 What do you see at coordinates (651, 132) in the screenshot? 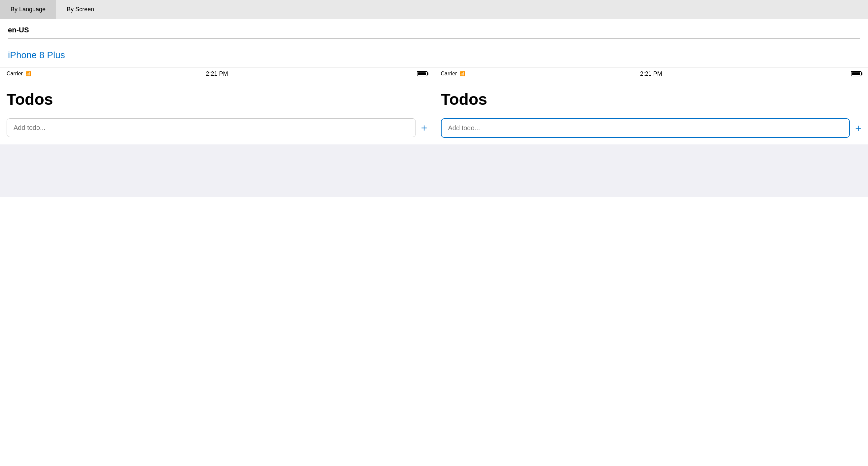
I see `screen-preview-right: Carrier 📶 2:21 PM Todos +` at bounding box center [651, 132].